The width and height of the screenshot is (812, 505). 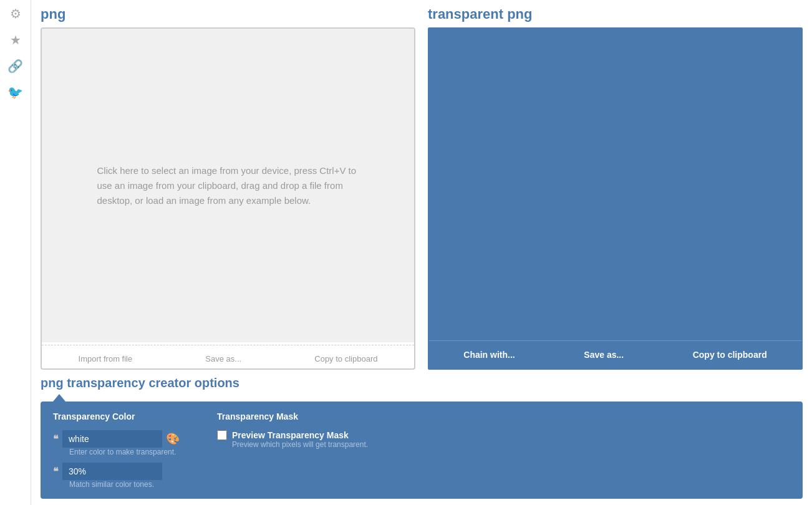 What do you see at coordinates (16, 252) in the screenshot?
I see `sidebar: ⚙ ★ 🔗 🐦` at bounding box center [16, 252].